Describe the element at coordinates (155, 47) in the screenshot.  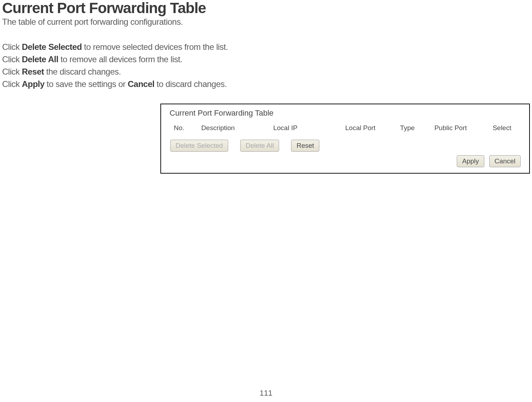
I see `text: to remove selected devices from the list…` at that location.